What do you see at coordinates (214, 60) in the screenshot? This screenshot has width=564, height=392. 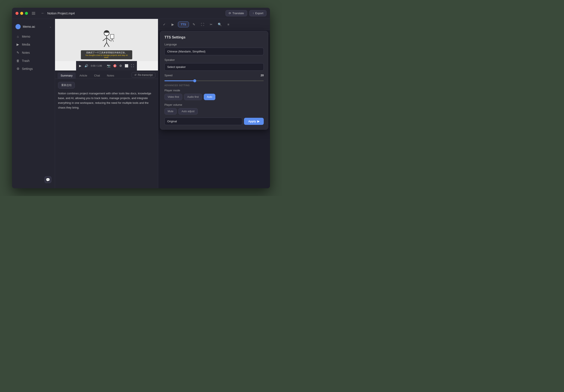 I see `speaker-label: Speaker` at bounding box center [214, 60].